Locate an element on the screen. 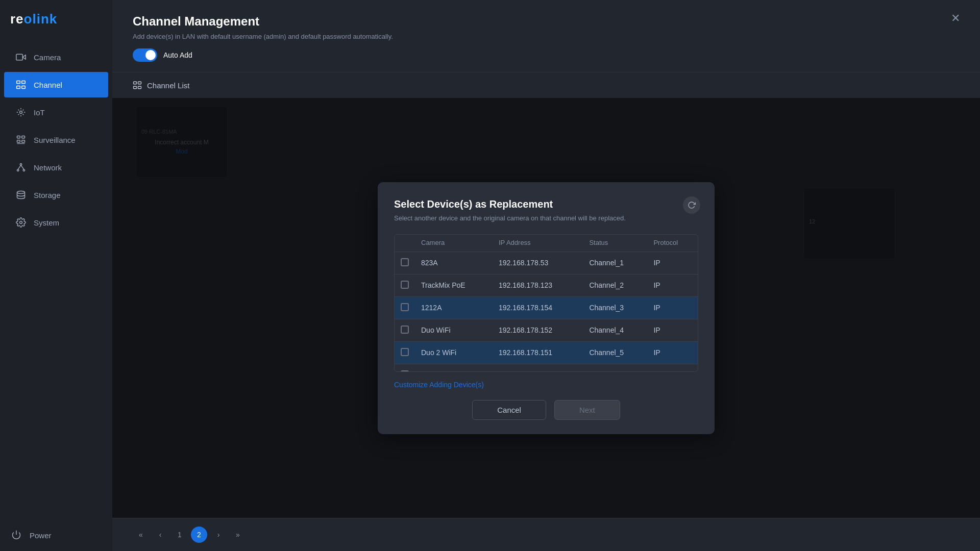 The height and width of the screenshot is (551, 980). customize-link: Customize Adding Device(s) is located at coordinates (439, 385).